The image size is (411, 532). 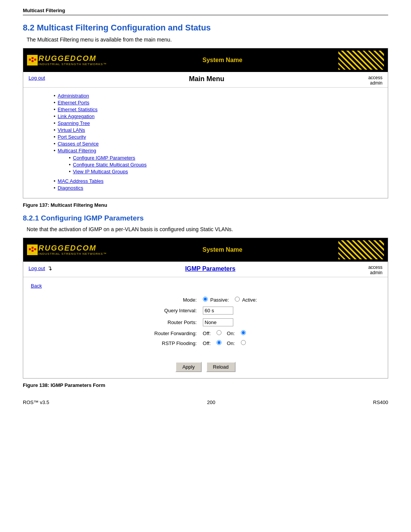 I want to click on router-ports-label: Router Ports:, so click(x=173, y=322).